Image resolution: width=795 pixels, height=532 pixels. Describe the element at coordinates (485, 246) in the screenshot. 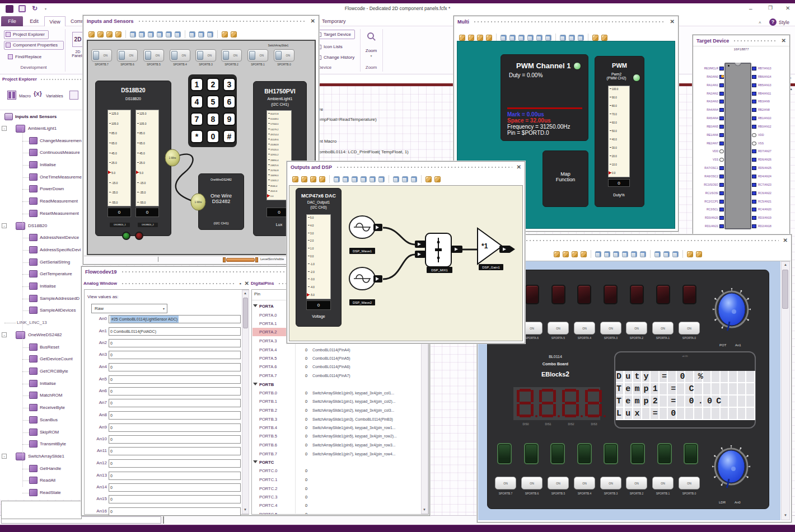

I see `svg-text: *1` at that location.